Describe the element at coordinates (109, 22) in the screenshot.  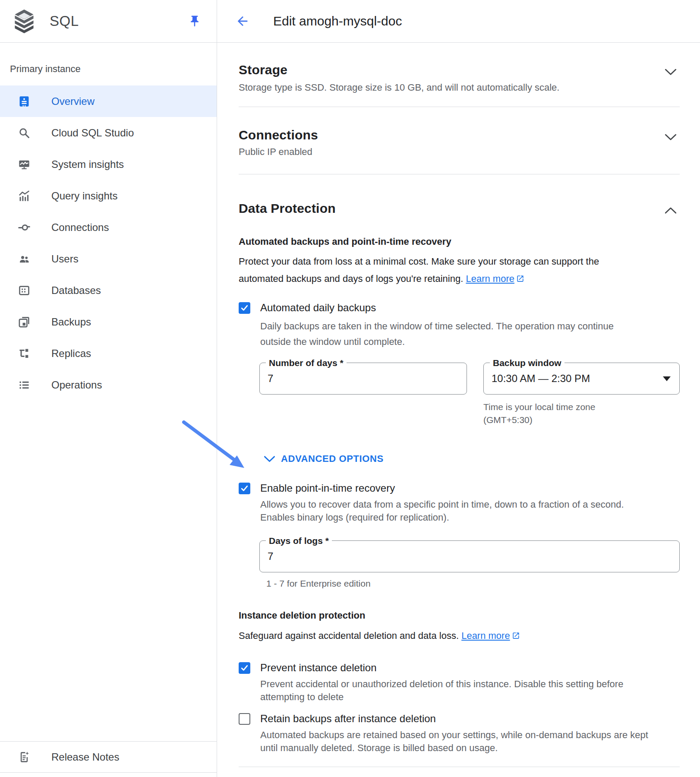
I see `sidebar-header: SQL` at that location.